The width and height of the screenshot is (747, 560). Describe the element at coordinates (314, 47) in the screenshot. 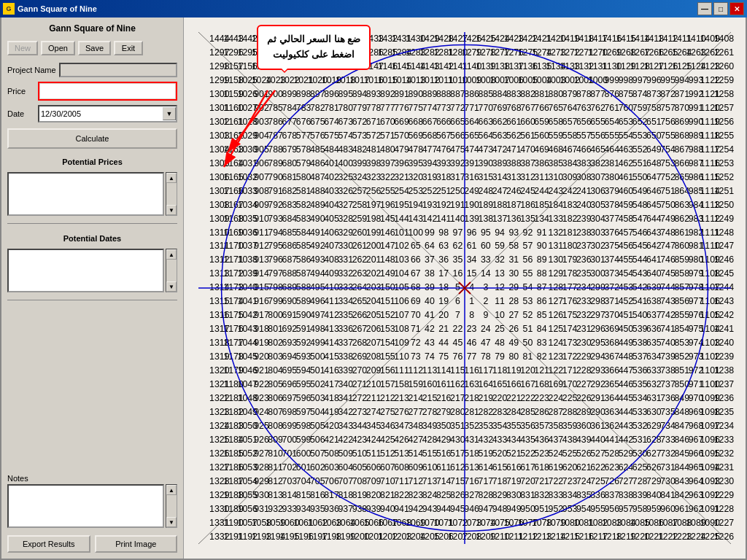

I see `tooltip-bubble: ضع هنا السعر الحالي ثم اضغط على كلكيوليت` at that location.